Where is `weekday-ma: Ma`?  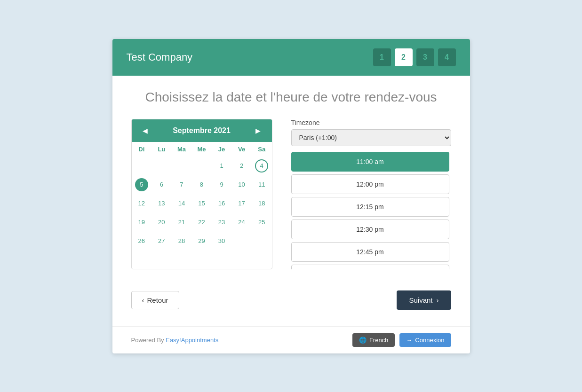
weekday-ma: Ma is located at coordinates (182, 149).